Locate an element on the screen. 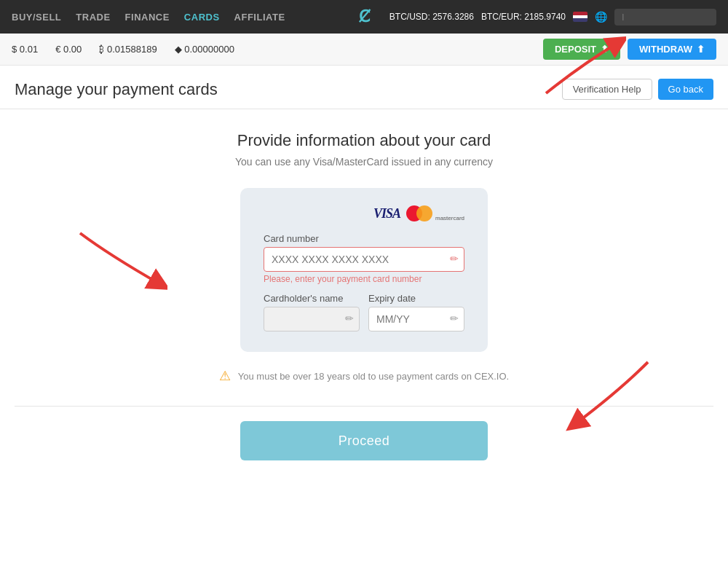 The height and width of the screenshot is (569, 728). balance-usd: $ 0.01 is located at coordinates (25, 50).